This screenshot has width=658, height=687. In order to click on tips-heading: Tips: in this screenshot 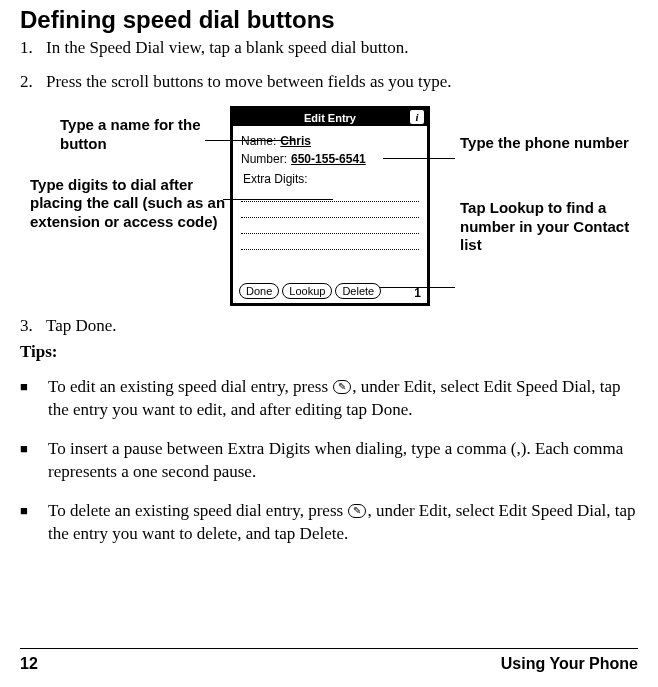, I will do `click(329, 352)`.